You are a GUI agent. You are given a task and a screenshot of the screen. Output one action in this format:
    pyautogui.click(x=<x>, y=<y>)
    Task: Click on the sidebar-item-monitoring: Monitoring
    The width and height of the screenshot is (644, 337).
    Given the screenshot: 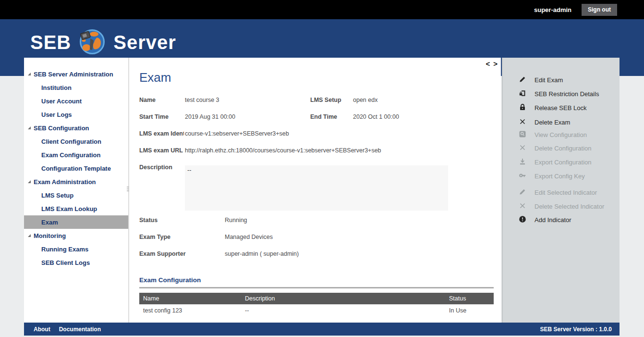 What is the action you would take?
    pyautogui.click(x=76, y=236)
    